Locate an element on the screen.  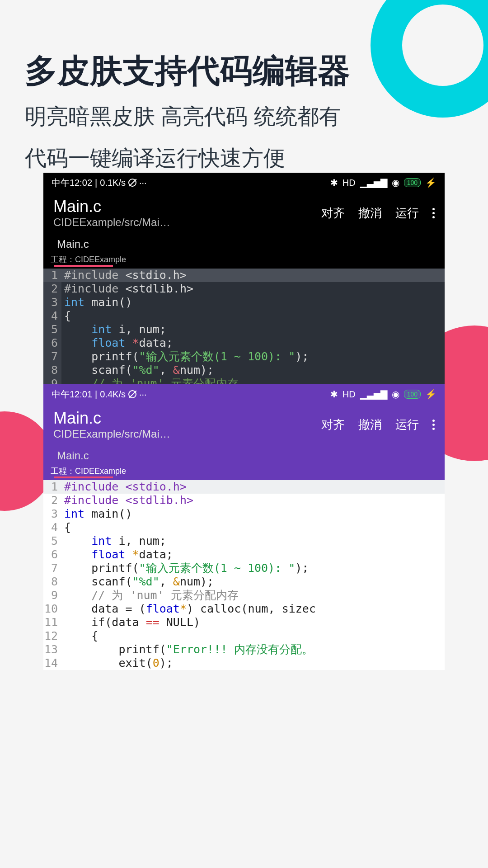
line-number: 4 is located at coordinates (52, 528).